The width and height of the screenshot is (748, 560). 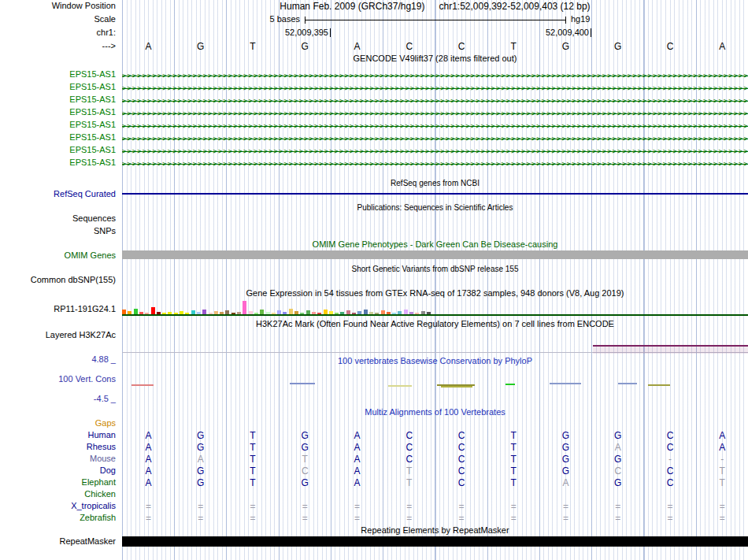 I want to click on alignment-species-label: Rhesus, so click(x=58, y=447).